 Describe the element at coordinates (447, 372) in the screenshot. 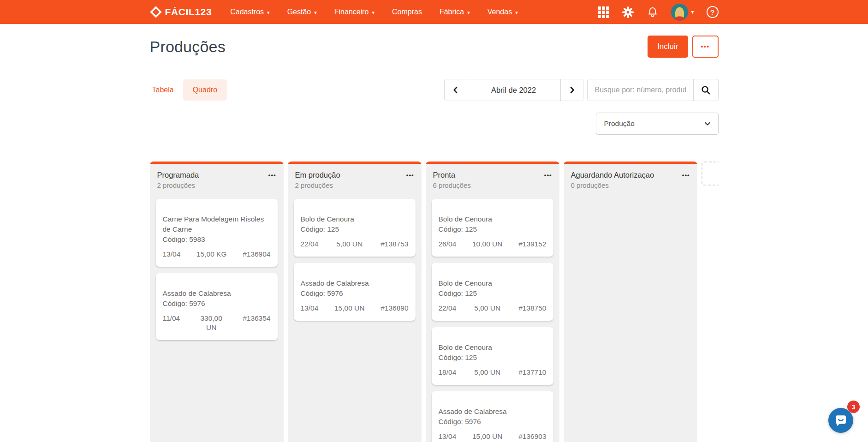

I see `card-date: 18/04` at that location.